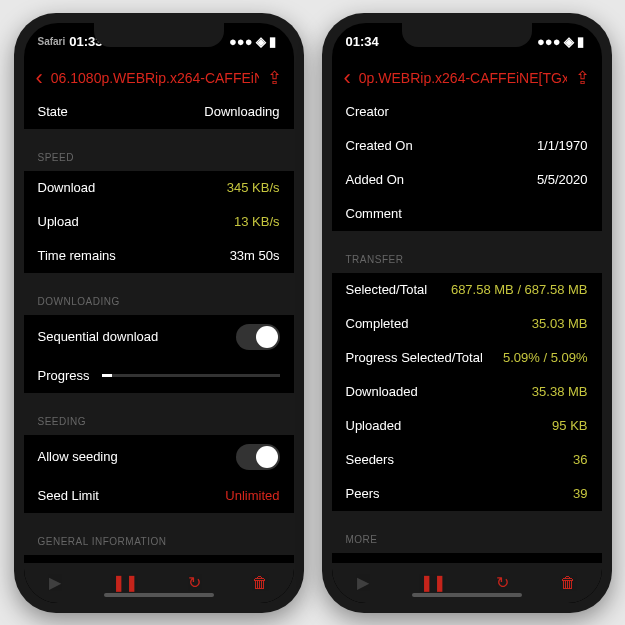  I want to click on allow-seeding-toggle, so click(258, 457).